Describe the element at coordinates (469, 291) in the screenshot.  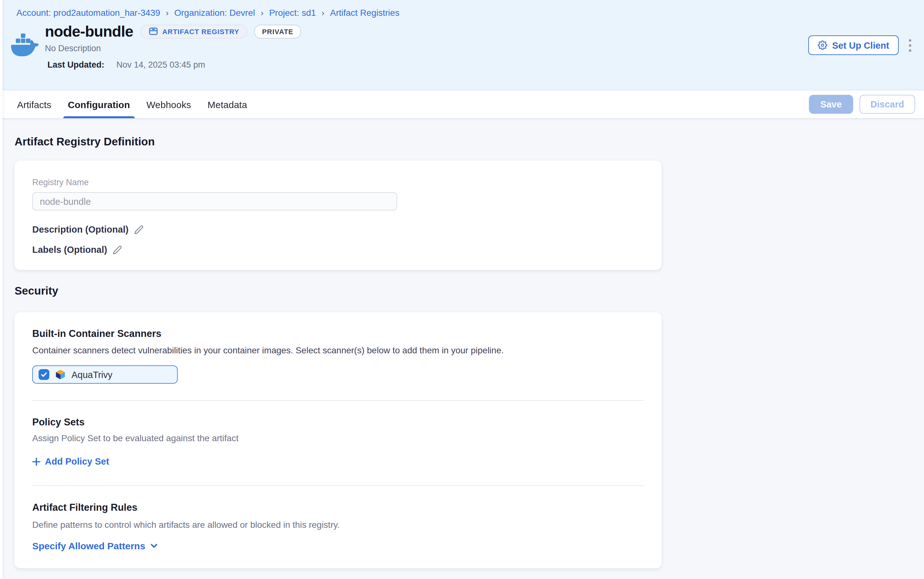
I see `section-title-security: Security` at that location.